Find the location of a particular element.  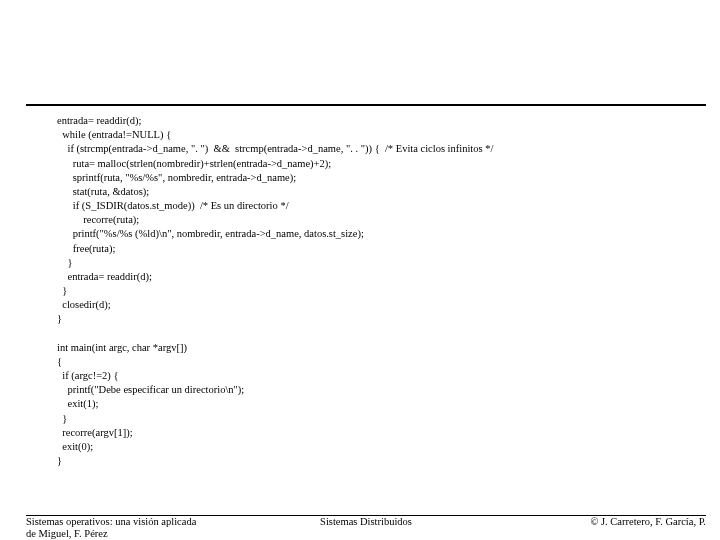

code-line: if (argc!=2) { is located at coordinates (88, 376).